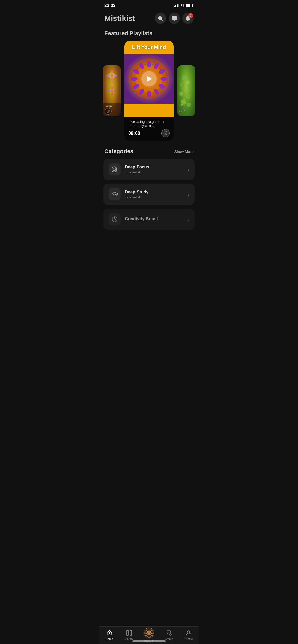  Describe the element at coordinates (188, 18) in the screenshot. I see `notifications-button: 3` at that location.